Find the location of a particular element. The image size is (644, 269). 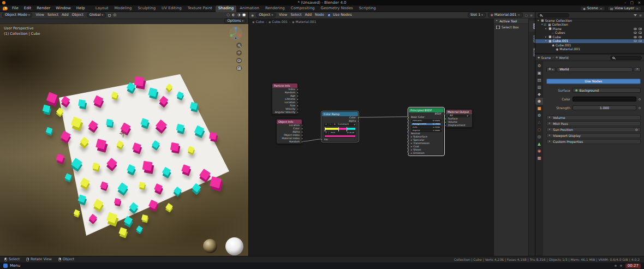

menu-file: File is located at coordinates (15, 9).